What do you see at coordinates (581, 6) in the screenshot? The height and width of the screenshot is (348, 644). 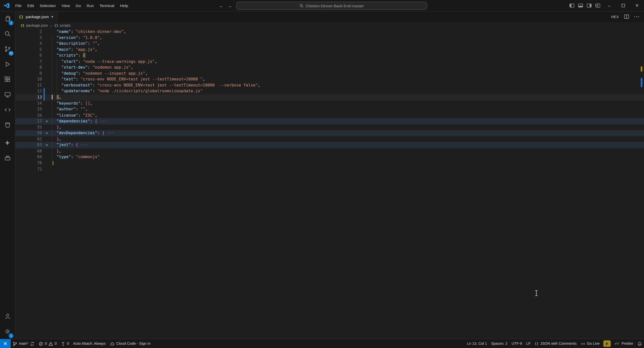 I see `toggle-panel-icon` at bounding box center [581, 6].